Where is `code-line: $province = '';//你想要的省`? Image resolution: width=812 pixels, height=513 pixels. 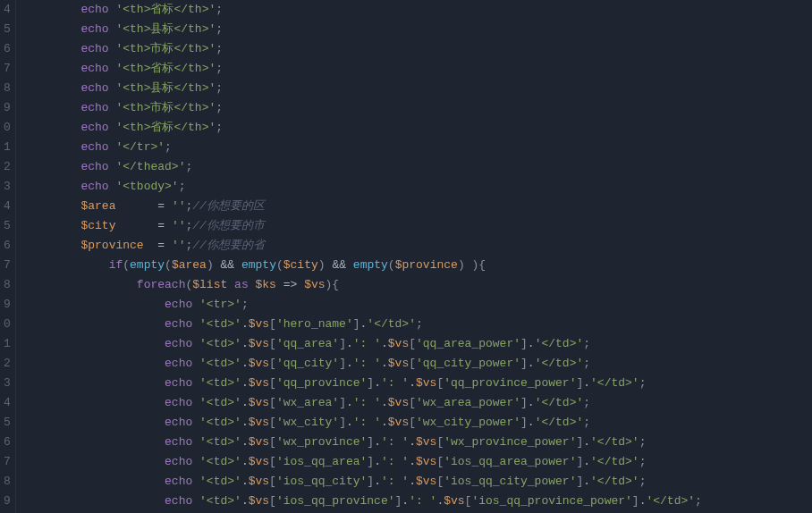
code-line: $province = '';//你想要的省 is located at coordinates (363, 246).